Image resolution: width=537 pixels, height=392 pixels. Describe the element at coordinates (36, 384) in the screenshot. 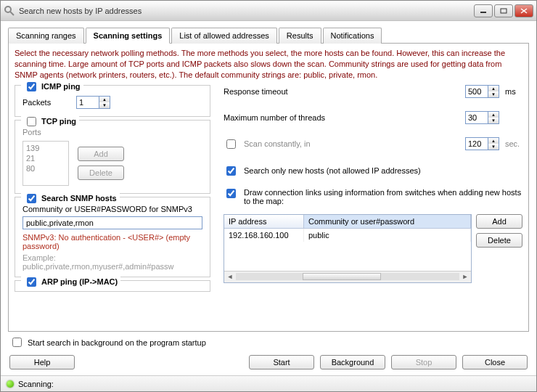

I see `status-text: Scanning:` at that location.